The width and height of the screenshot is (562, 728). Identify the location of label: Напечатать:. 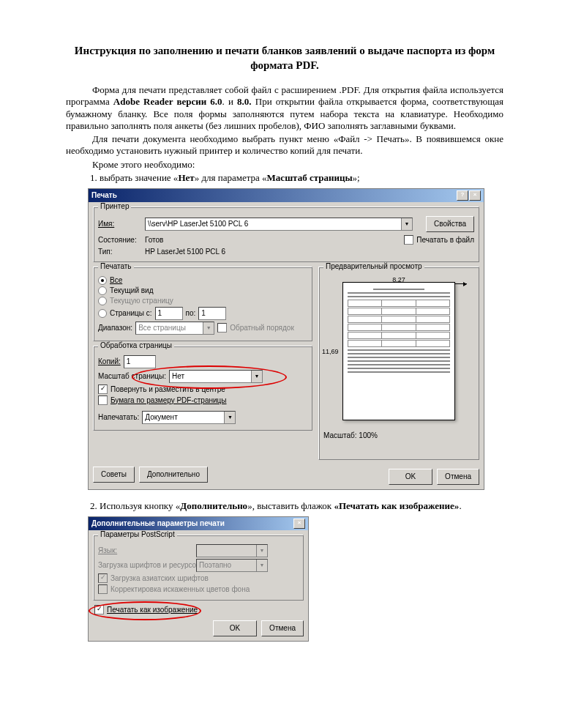
(119, 417).